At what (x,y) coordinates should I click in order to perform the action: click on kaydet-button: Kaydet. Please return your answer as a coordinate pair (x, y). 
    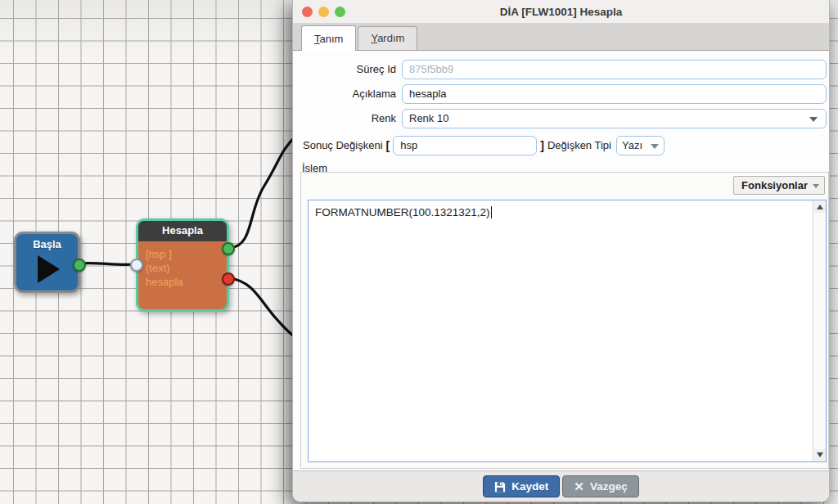
    Looking at the image, I should click on (521, 486).